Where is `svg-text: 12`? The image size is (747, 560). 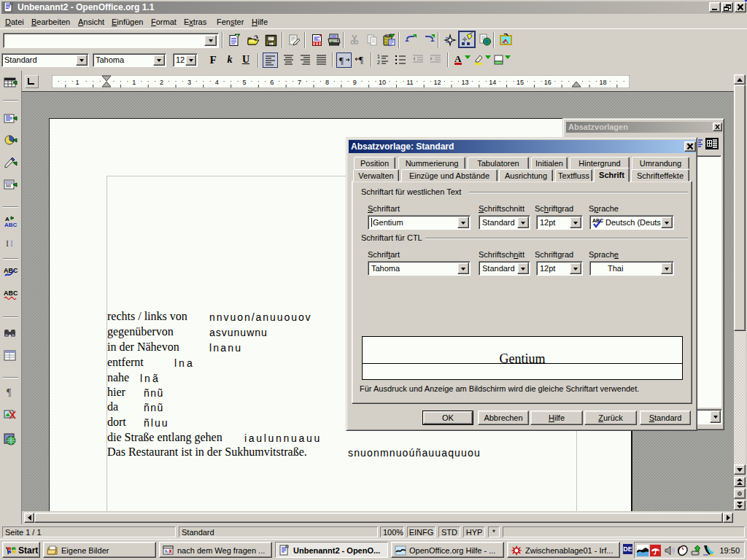
svg-text: 12 is located at coordinates (438, 82).